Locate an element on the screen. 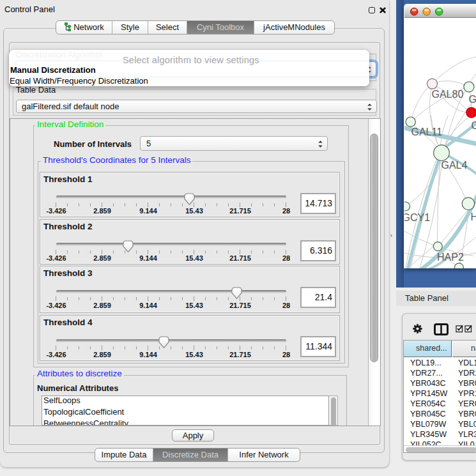 The image size is (476, 476). svg-text: GAL4 is located at coordinates (454, 165).